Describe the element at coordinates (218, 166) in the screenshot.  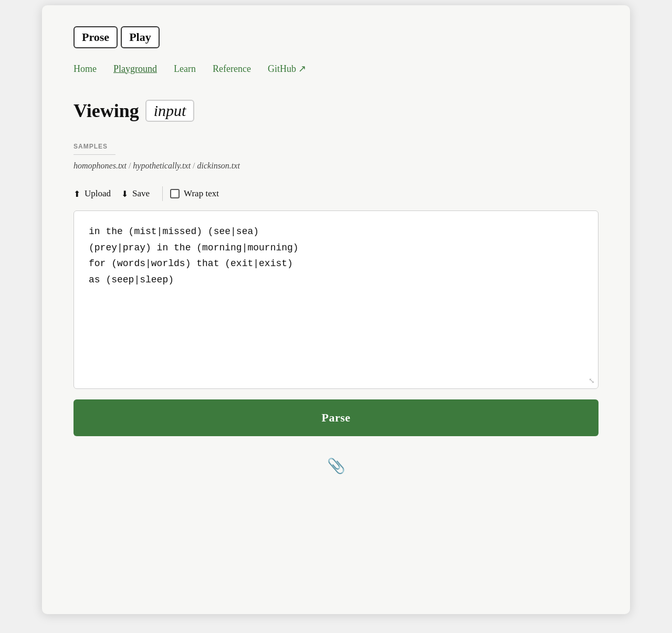
I see `sample-file-3: dickinson.txt` at that location.